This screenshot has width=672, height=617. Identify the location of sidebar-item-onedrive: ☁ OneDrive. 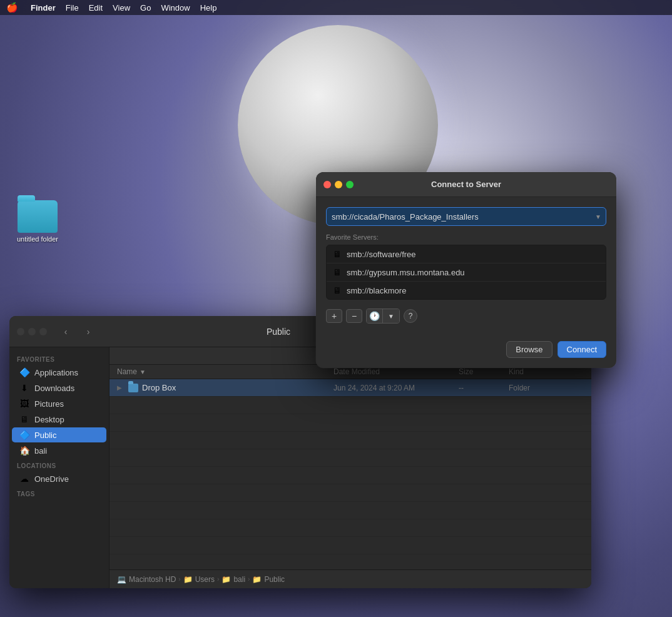
(59, 479).